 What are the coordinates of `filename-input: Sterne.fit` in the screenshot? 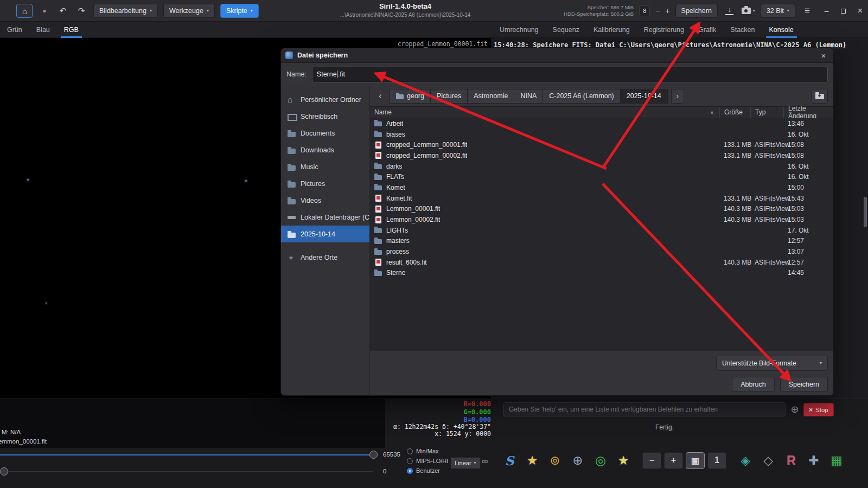 It's located at (570, 75).